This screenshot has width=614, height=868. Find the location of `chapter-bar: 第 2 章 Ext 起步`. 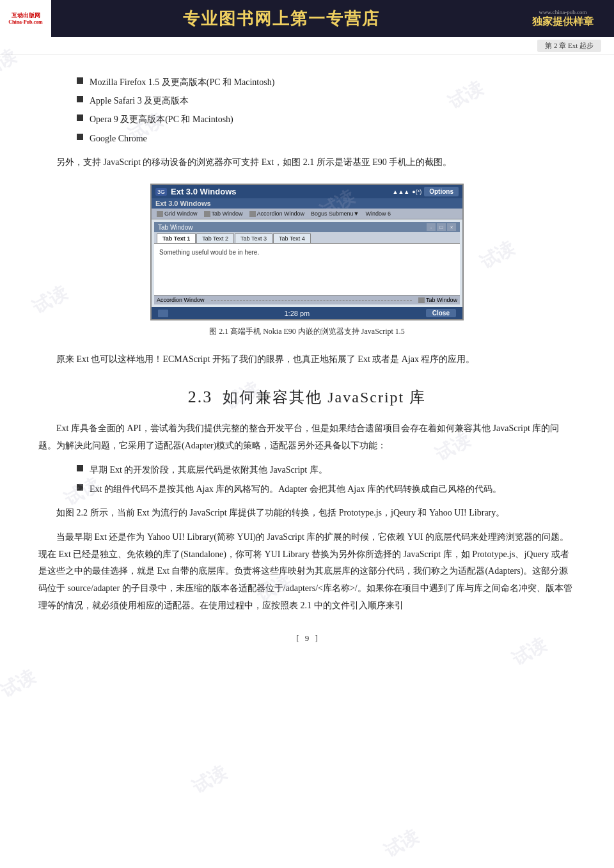

chapter-bar: 第 2 章 Ext 起步 is located at coordinates (307, 46).